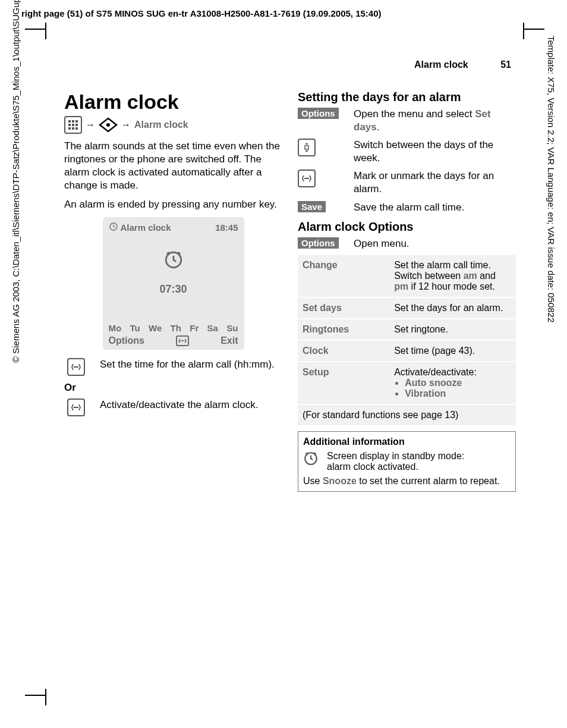 The height and width of the screenshot is (728, 567). What do you see at coordinates (127, 341) in the screenshot?
I see `softkey-left: Options` at bounding box center [127, 341].